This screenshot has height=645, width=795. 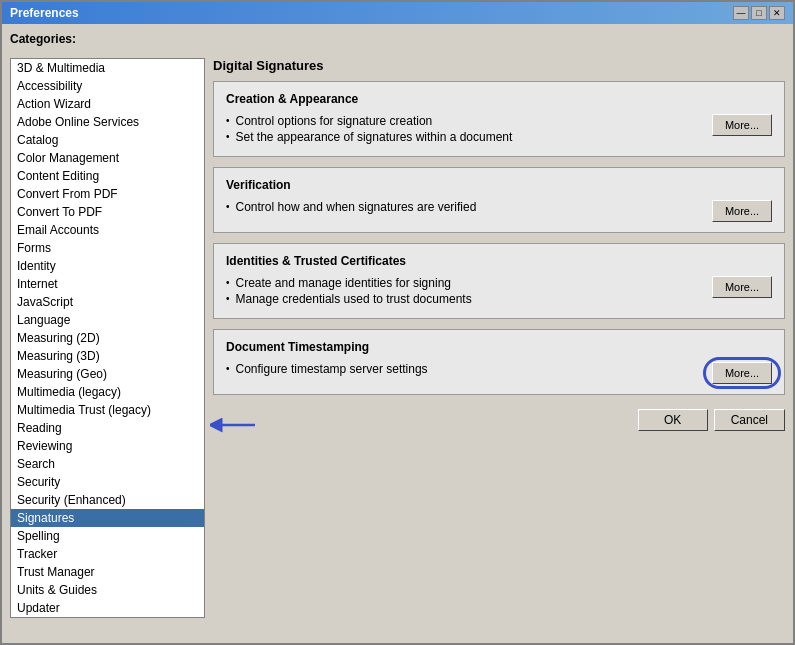 What do you see at coordinates (742, 287) in the screenshot?
I see `more-button-identities: More...` at bounding box center [742, 287].